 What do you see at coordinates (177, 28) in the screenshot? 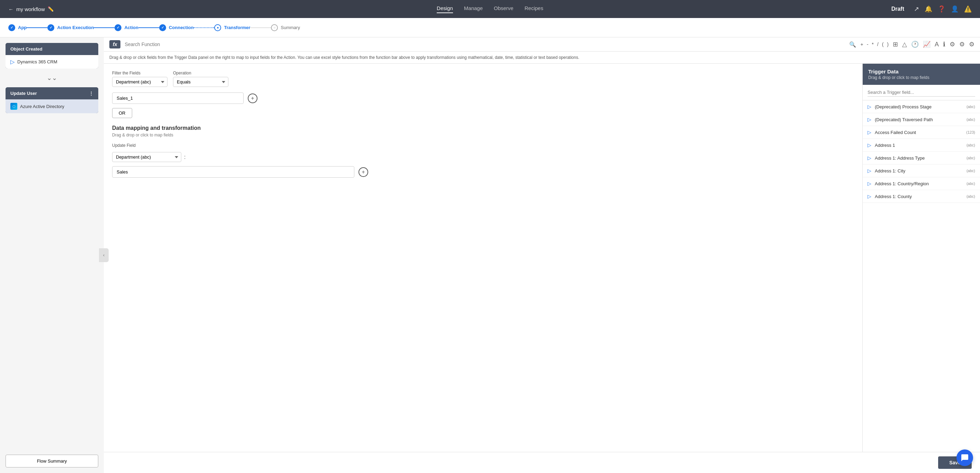
I see `step-connection: ✓ Connection` at bounding box center [177, 28].